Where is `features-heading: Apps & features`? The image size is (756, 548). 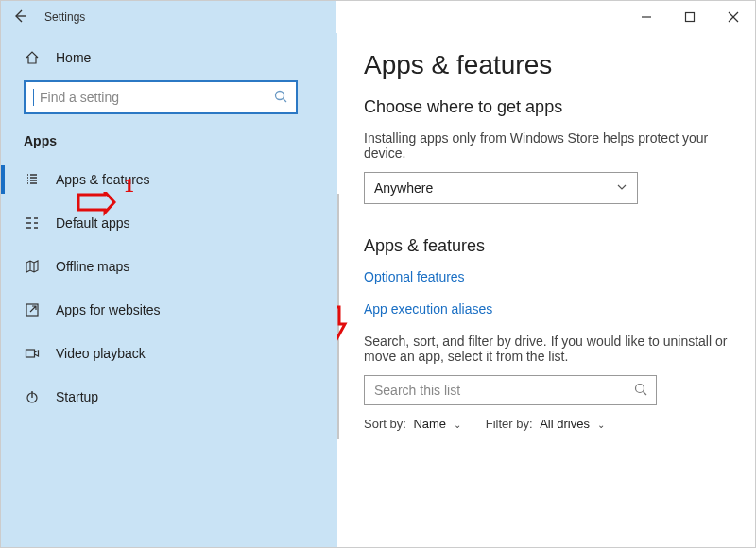 features-heading: Apps & features is located at coordinates (546, 246).